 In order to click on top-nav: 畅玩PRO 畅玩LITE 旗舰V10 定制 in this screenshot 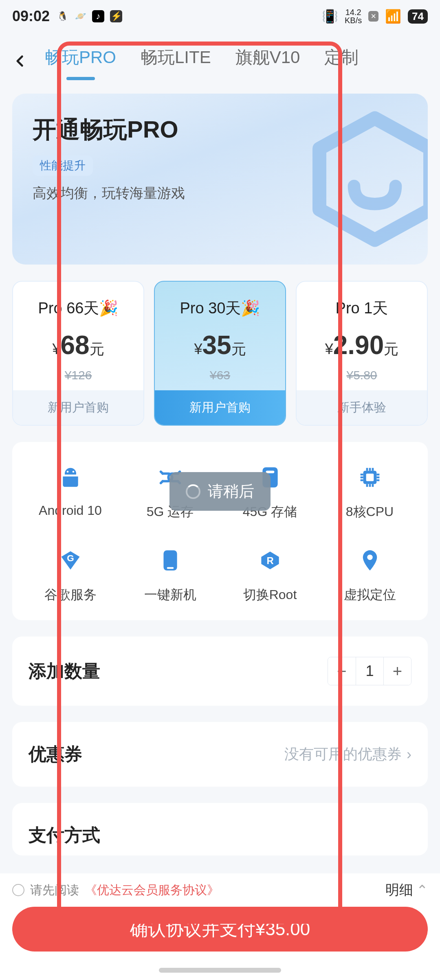, I will do `click(220, 61)`.